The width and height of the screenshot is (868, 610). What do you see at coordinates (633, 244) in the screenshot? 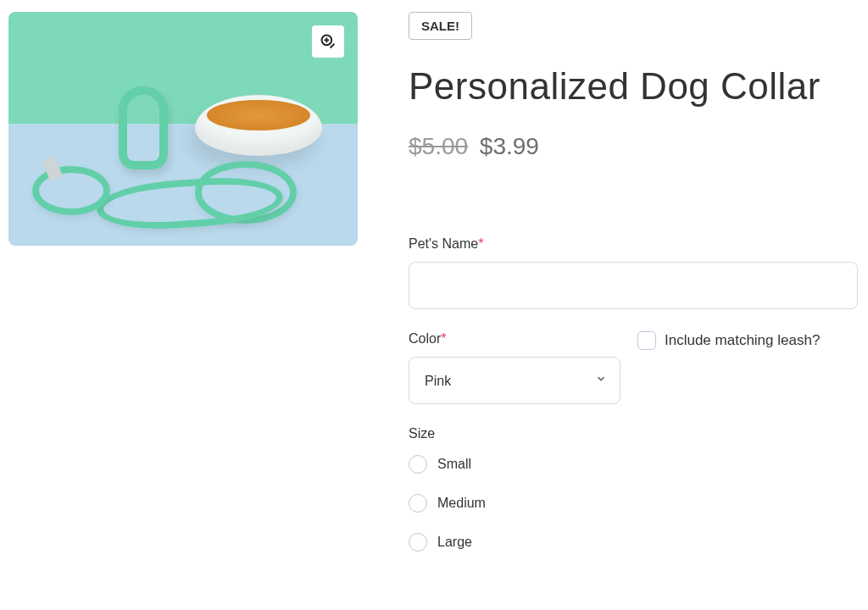
I see `pet-name-label: Pet's Name*` at bounding box center [633, 244].